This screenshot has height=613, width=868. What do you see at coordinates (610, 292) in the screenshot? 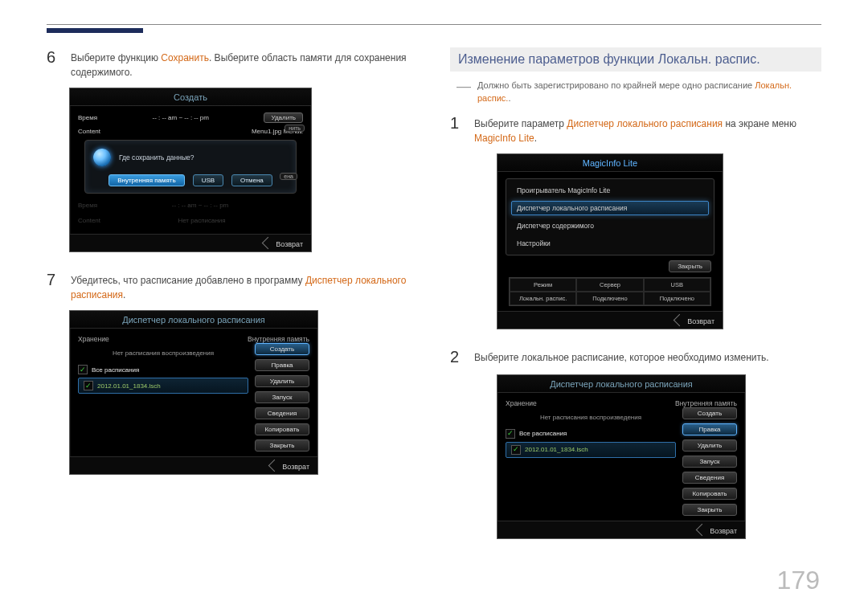
I see `info-grid: РежимСерверUSBЛокальн. распис.Подключено…` at bounding box center [610, 292].